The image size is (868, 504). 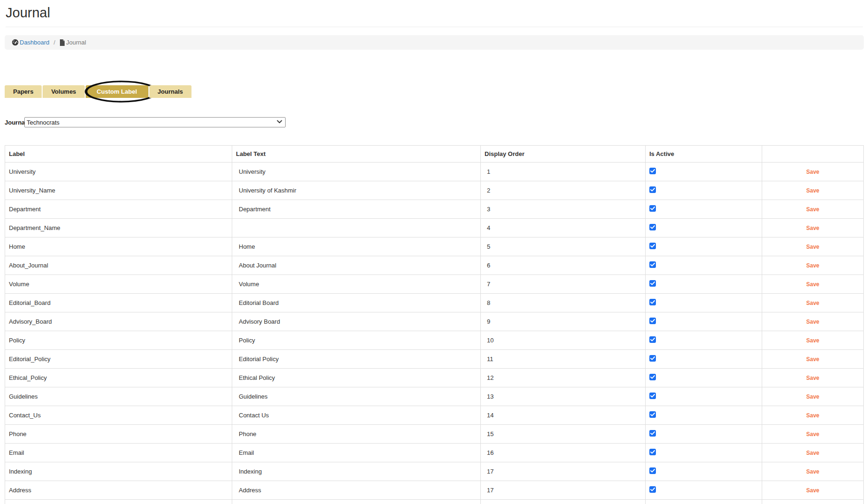 I want to click on cell-label-text: Guidelines, so click(x=357, y=397).